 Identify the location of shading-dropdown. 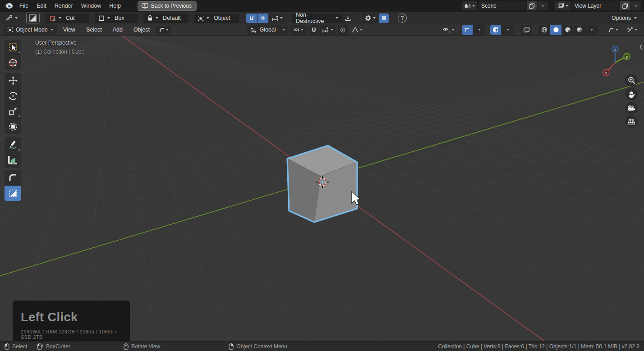
(592, 30).